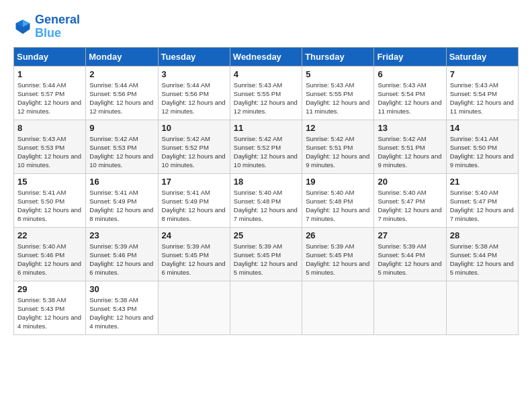 Image resolution: width=532 pixels, height=411 pixels. I want to click on calendar-row-1: 1 Sunrise: 5:44 AM Sunset: 5:57 PM Dayli…, so click(266, 93).